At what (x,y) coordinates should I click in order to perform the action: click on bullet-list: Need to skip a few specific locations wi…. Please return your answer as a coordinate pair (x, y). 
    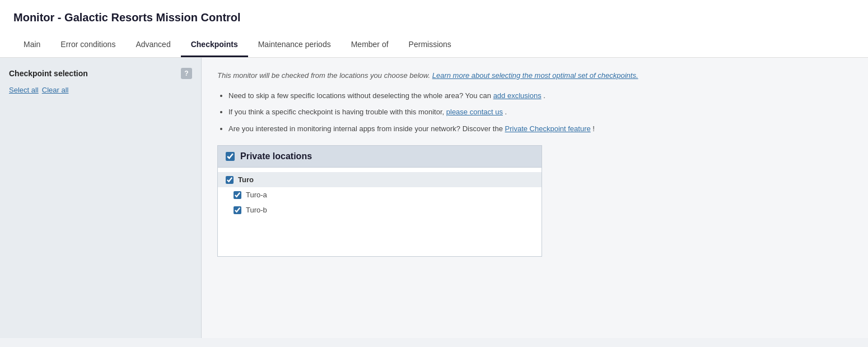
    Looking at the image, I should click on (535, 112).